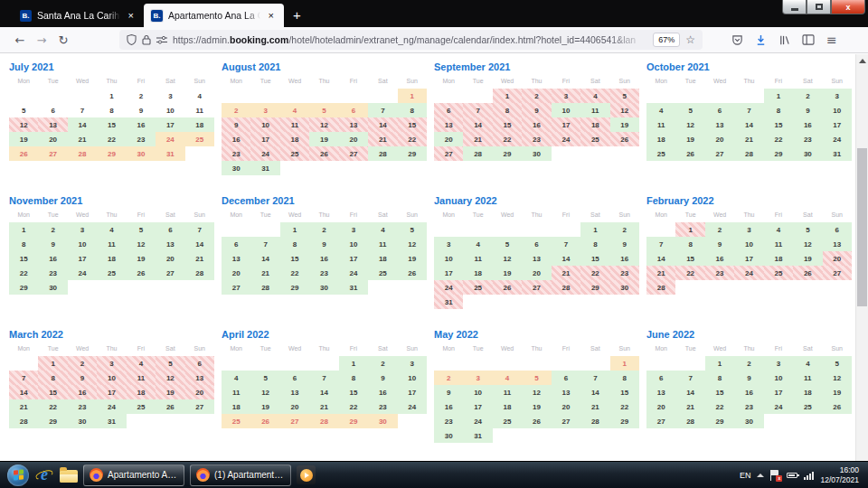 This screenshot has height=488, width=868. Describe the element at coordinates (862, 258) in the screenshot. I see `vertical-scrollbar` at that location.